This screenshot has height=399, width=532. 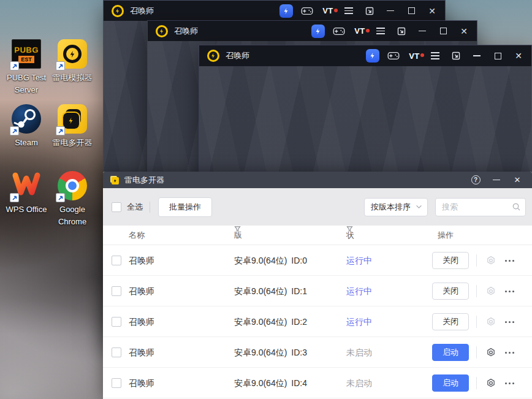 I want to click on header-name: 名称, so click(x=137, y=235).